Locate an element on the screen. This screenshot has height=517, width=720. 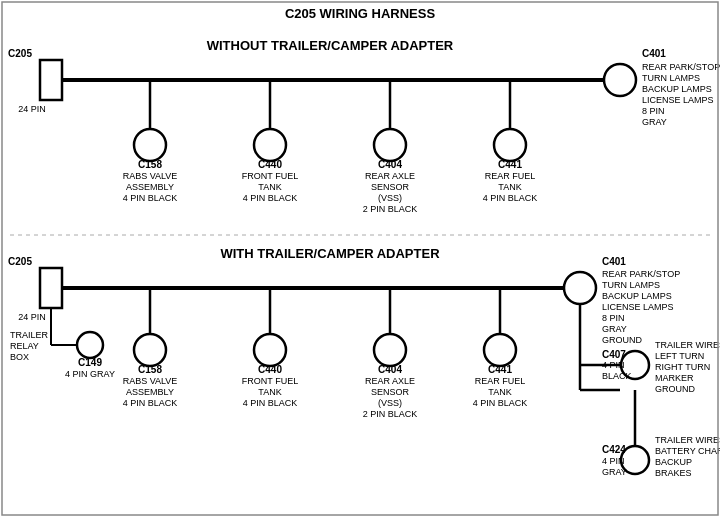
s2-c404-l2: SENSOR is located at coordinates (390, 392).